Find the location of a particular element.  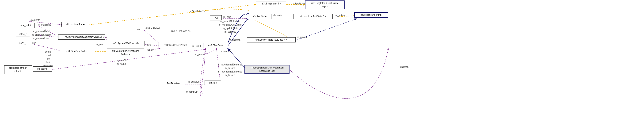

std-vector-testsuite-node: std::vector< TestSuite * > is located at coordinates (313, 16).